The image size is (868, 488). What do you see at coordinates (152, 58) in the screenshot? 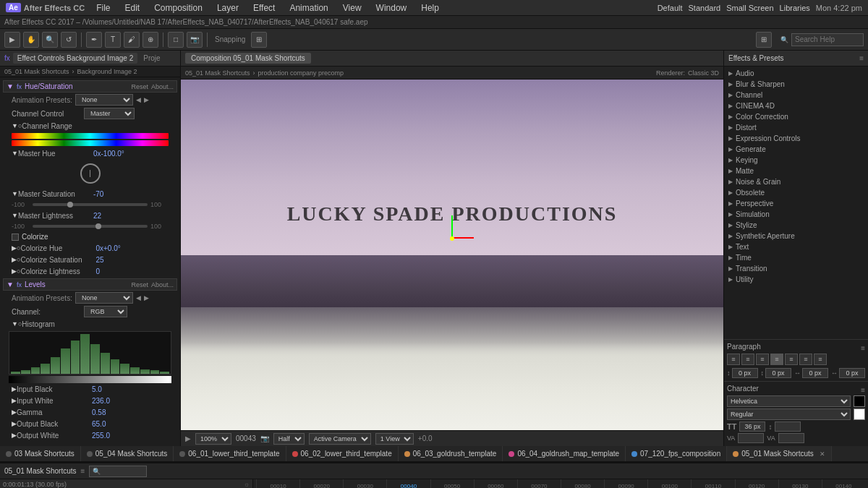
I see `project-tab: Proje` at bounding box center [152, 58].